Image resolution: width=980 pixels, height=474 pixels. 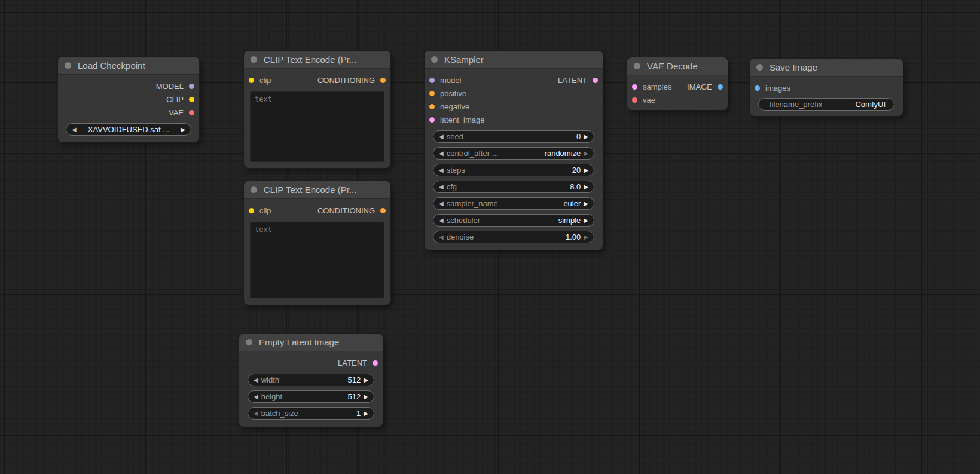 What do you see at coordinates (129, 99) in the screenshot?
I see `node-load-checkpoint: Load Checkpoint MODEL CLIP VAE ◀ XAVVOID…` at bounding box center [129, 99].